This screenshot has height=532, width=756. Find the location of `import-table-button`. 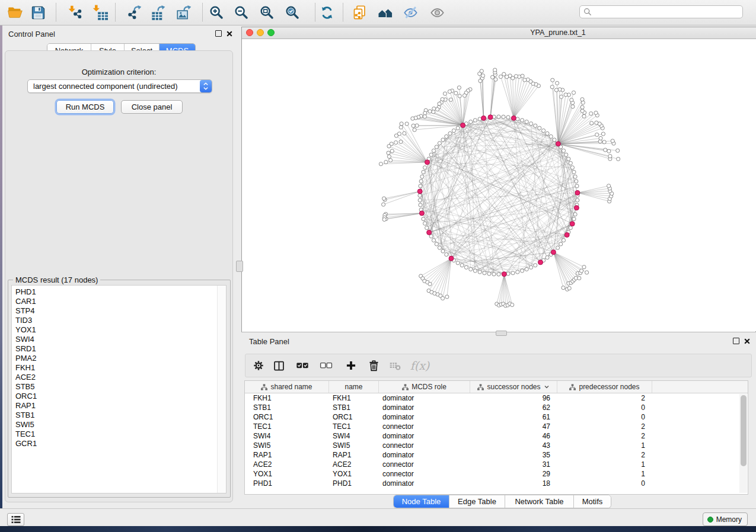

import-table-button is located at coordinates (100, 12).